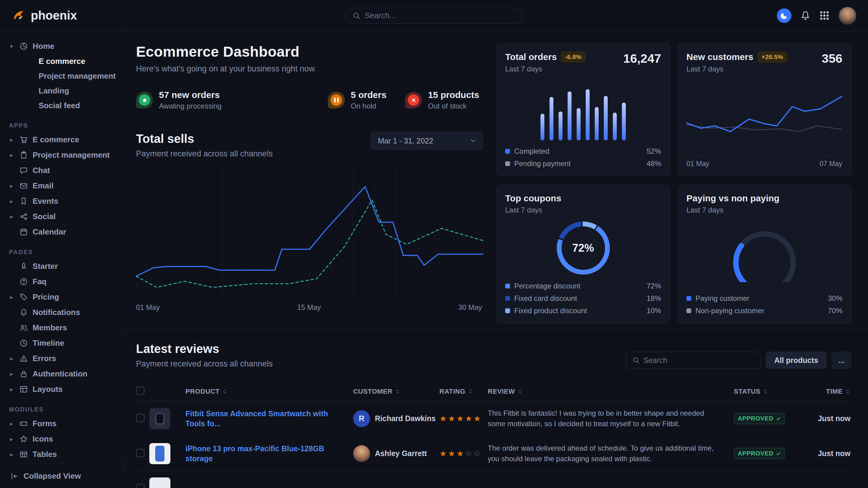 The image size is (868, 488). What do you see at coordinates (65, 252) in the screenshot?
I see `sidebar-section-pages: PAGES` at bounding box center [65, 252].